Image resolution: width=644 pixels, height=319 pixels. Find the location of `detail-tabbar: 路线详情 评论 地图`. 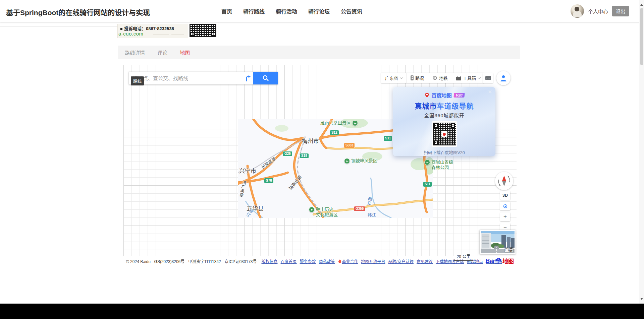

detail-tabbar: 路线详情 评论 地图 is located at coordinates (319, 52).